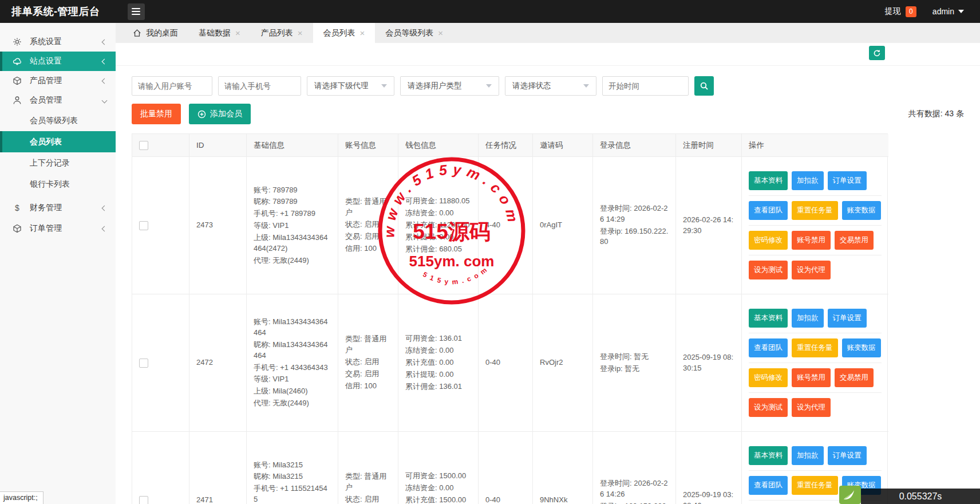  What do you see at coordinates (901, 11) in the screenshot?
I see `withdraw-link: 提现 0` at bounding box center [901, 11].